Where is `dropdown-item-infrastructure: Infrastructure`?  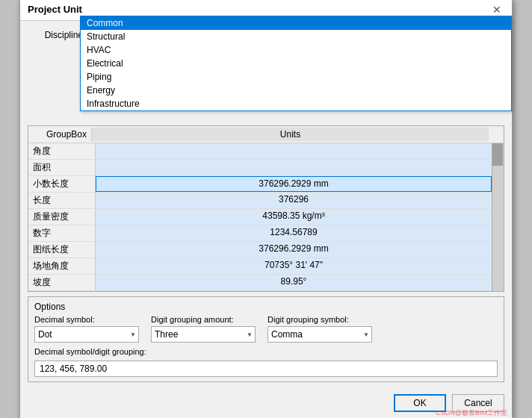
dropdown-item-infrastructure: Infrastructure is located at coordinates (296, 104).